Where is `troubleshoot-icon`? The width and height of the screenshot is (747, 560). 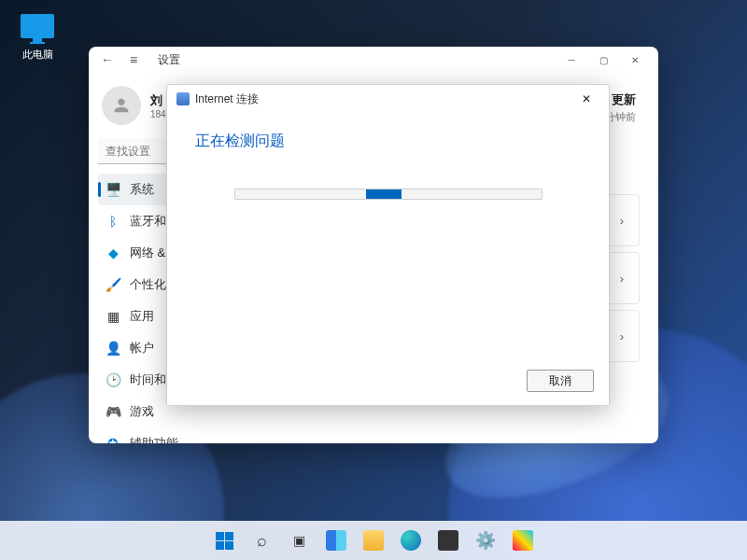
troubleshoot-icon is located at coordinates (183, 99).